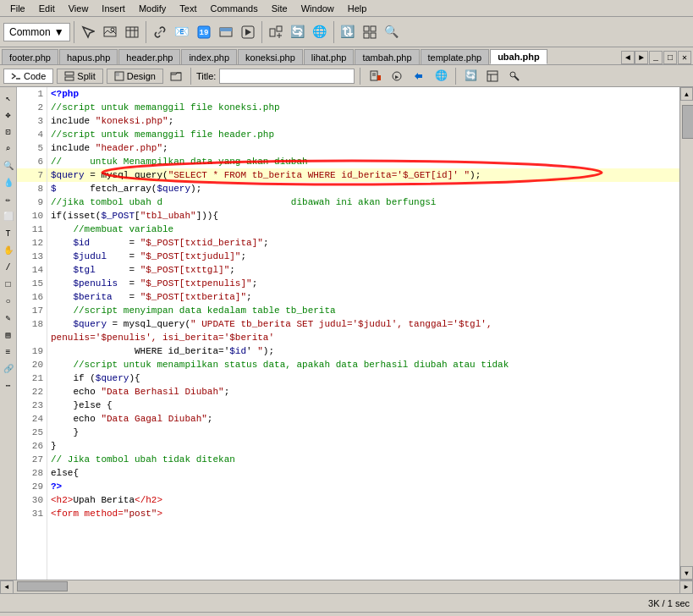  I want to click on tab-lihat: lihat.php, so click(329, 57).